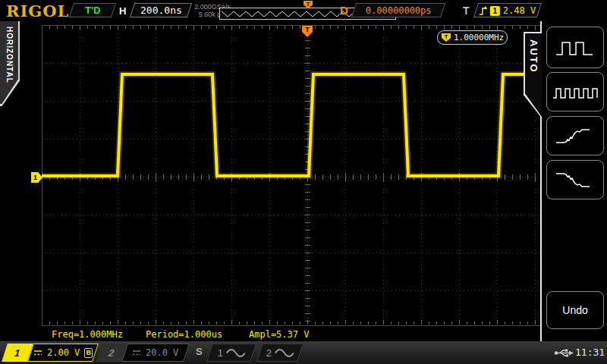 The width and height of the screenshot is (607, 364). What do you see at coordinates (63, 353) in the screenshot?
I see `channel1-status-box: 2.00 V B` at bounding box center [63, 353].